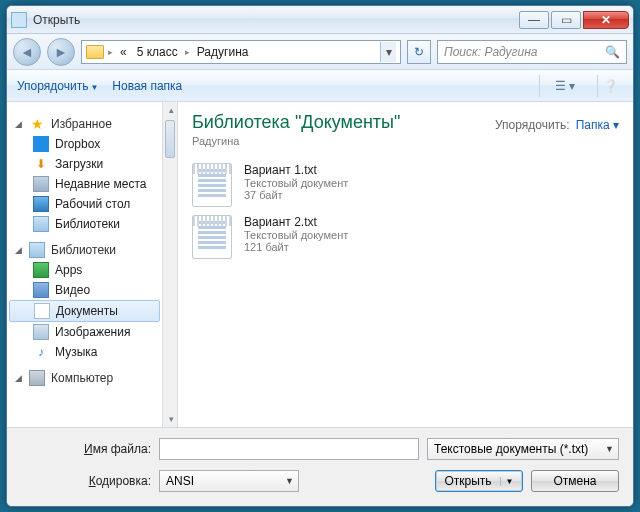  Describe the element at coordinates (84, 352) in the screenshot. I see `sidebar-item-music: ♪Музыка` at that location.